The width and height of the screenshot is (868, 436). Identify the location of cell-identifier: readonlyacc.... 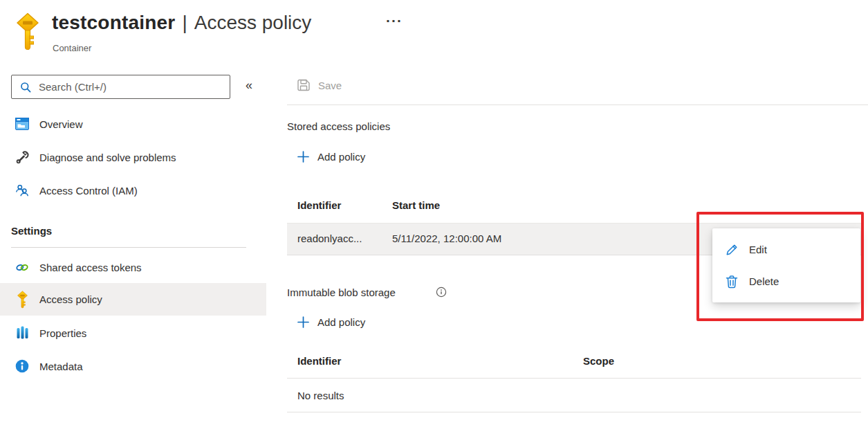
(329, 238).